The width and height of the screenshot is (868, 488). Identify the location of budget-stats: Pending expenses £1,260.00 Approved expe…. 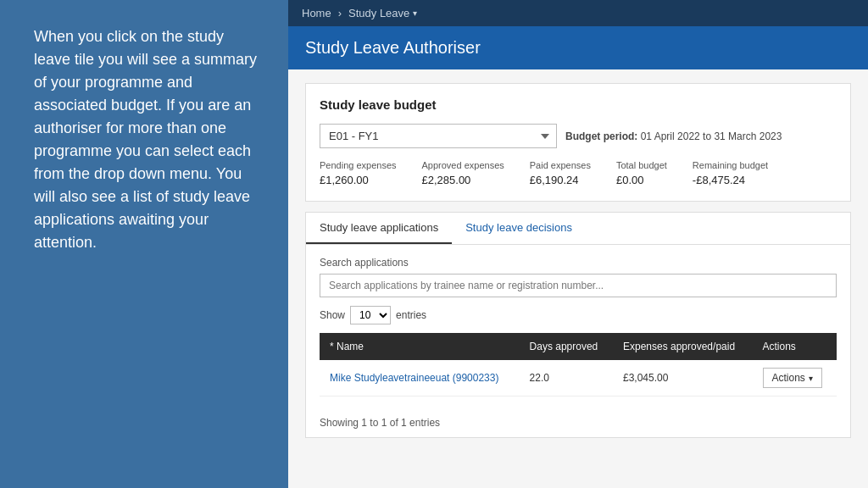
(578, 174).